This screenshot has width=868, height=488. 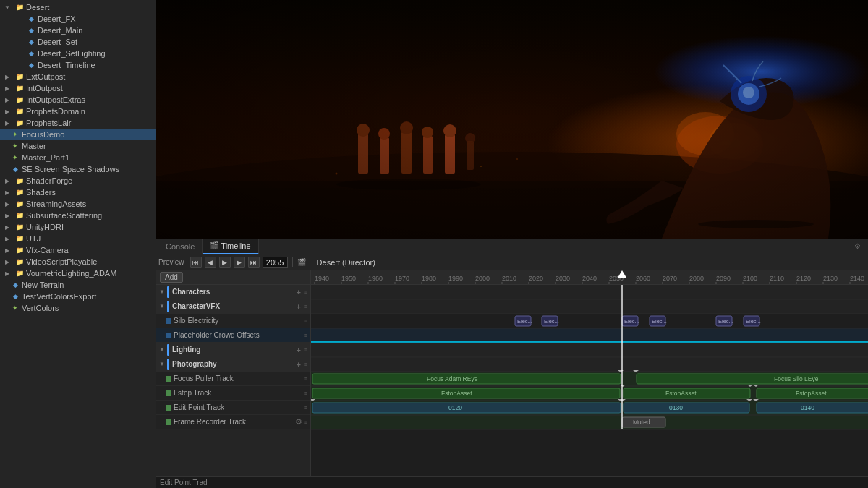 I want to click on track-add-charvfx: +, so click(x=299, y=307).